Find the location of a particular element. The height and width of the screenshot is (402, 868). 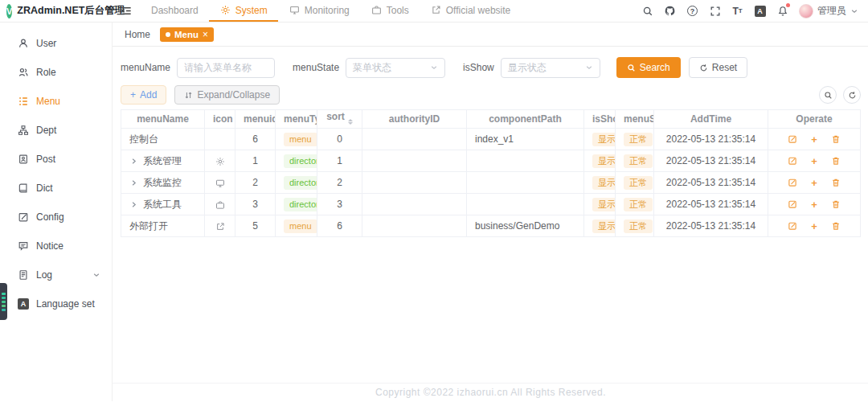

col-sort: sort is located at coordinates (340, 119).